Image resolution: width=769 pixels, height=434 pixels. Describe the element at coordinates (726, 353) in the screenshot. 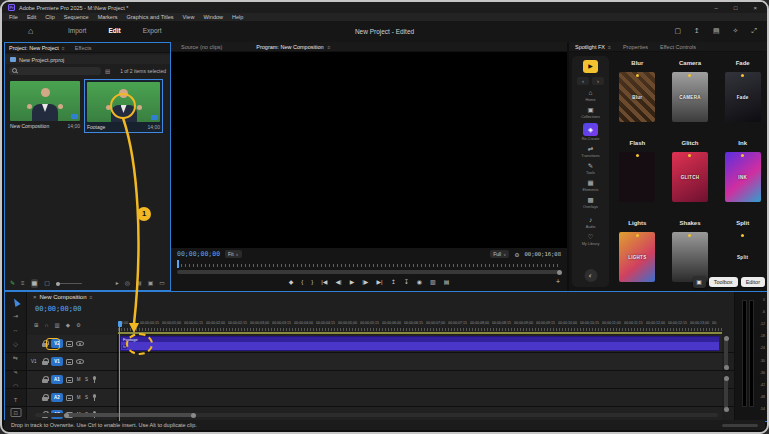

I see `video-tracks-scrollbar` at that location.